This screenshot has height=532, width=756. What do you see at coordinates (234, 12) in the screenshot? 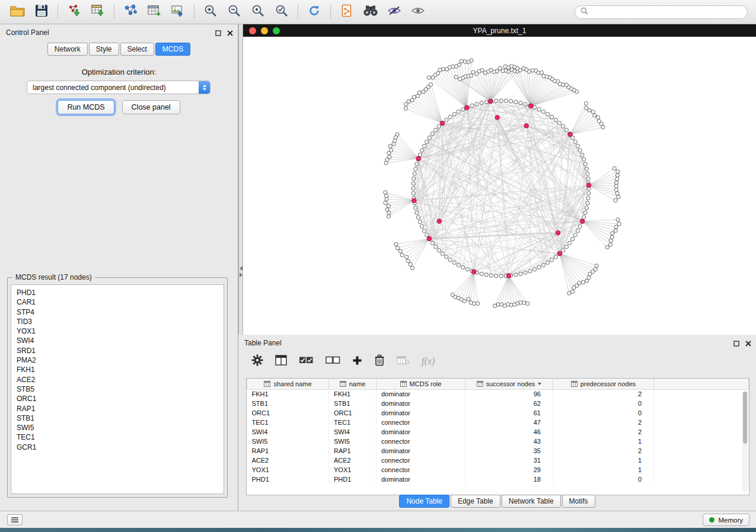
I see `zoom-out-button` at bounding box center [234, 12].